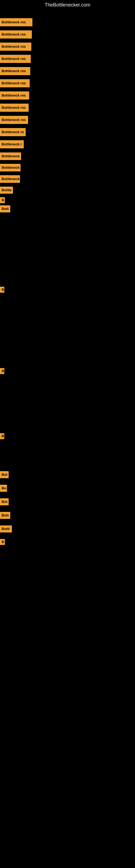 The image size is (135, 868). What do you see at coordinates (6, 529) in the screenshot?
I see `bottleneck-item-25: Bottl` at bounding box center [6, 529].